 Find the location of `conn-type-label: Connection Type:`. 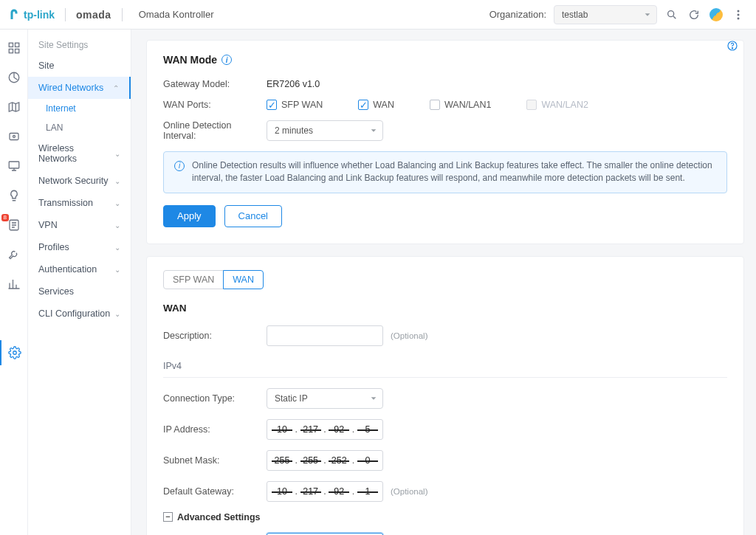

conn-type-label: Connection Type: is located at coordinates (215, 398).